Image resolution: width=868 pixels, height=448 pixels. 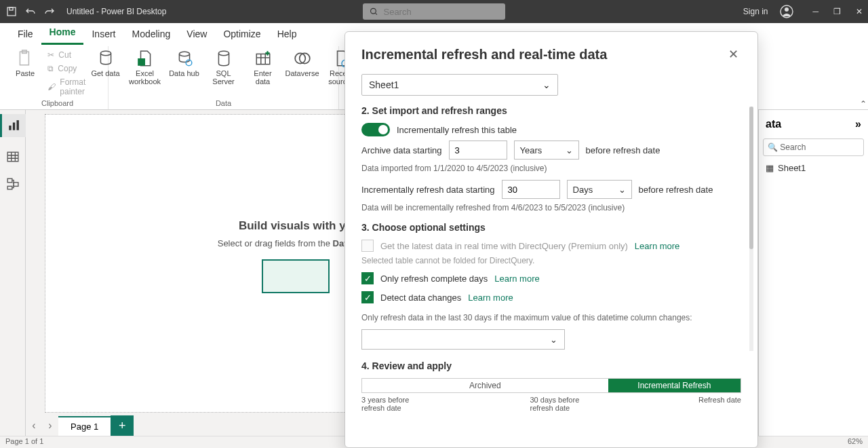 I want to click on brush-icon: 🖌, so click(x=52, y=87).